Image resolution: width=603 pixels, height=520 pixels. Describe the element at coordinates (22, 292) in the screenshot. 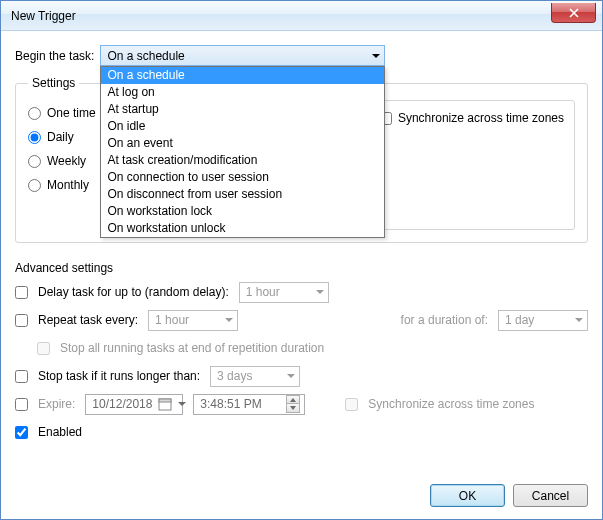

I see `delay-checkbox` at that location.